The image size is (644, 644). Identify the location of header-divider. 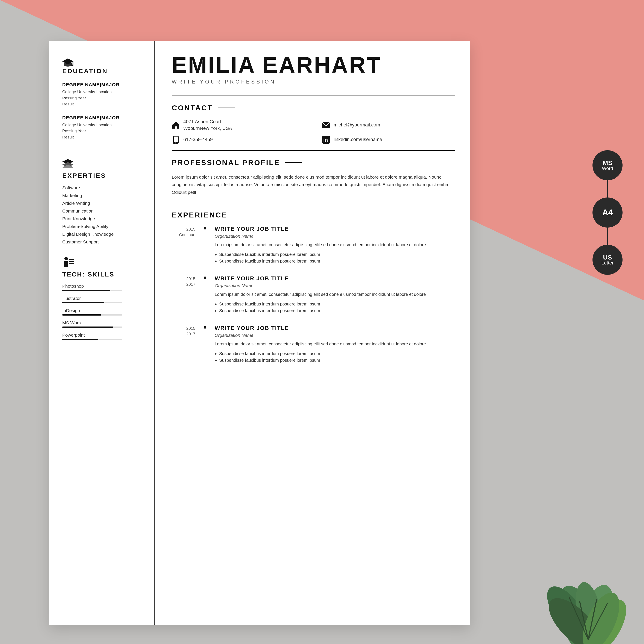
(313, 96).